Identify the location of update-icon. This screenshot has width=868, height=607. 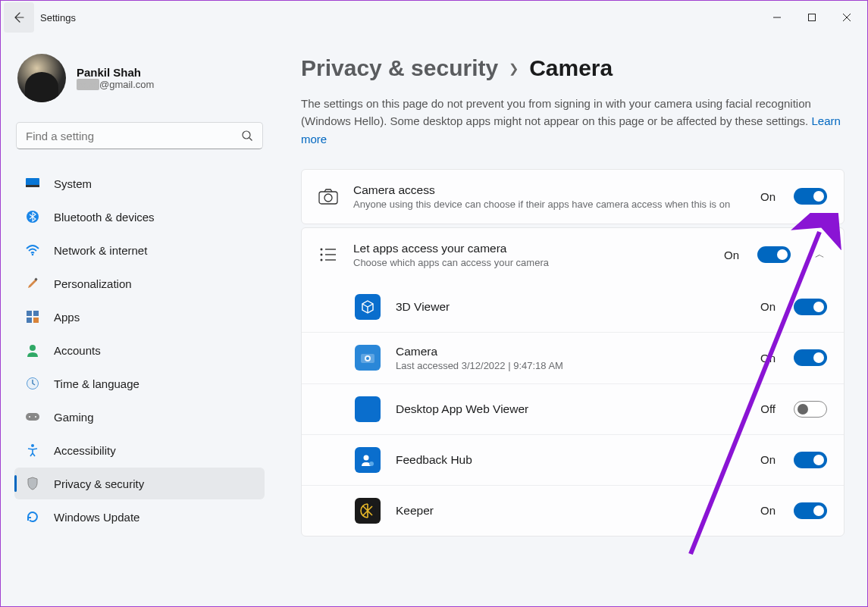
(33, 517).